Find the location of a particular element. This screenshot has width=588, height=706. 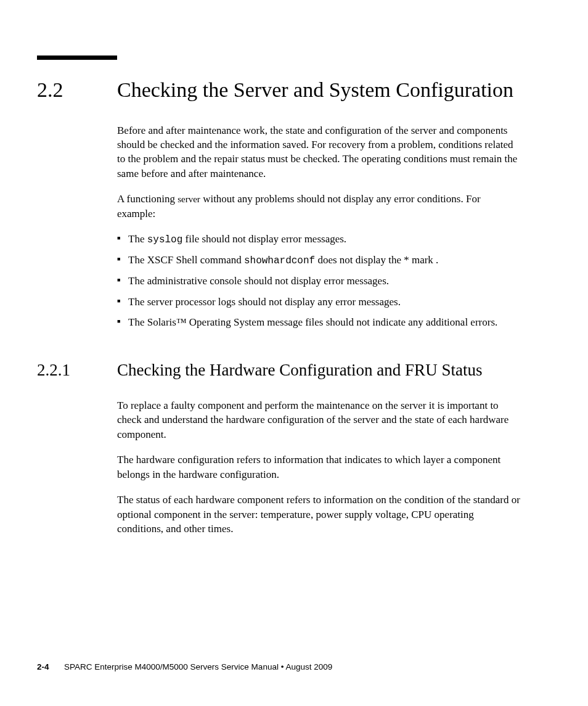

bullet-item-1: The syslog file should not display error… is located at coordinates (319, 239).